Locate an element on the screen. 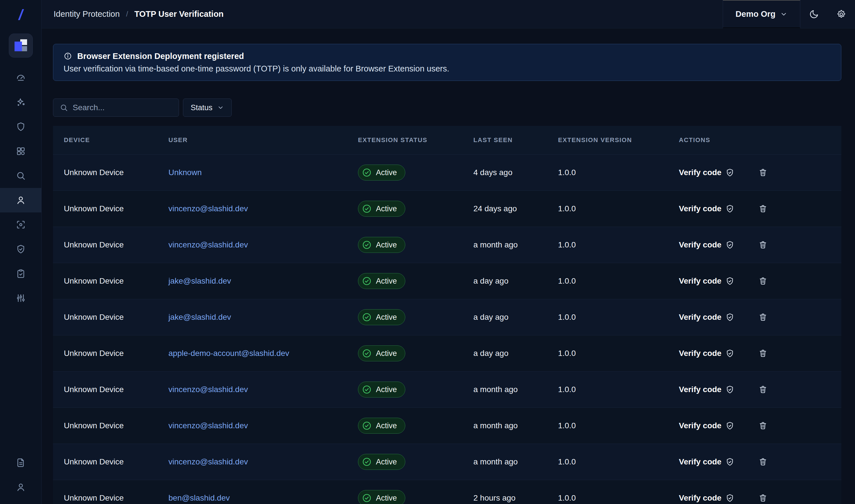 The image size is (855, 504). page-title: TOTP User Verification is located at coordinates (179, 14).